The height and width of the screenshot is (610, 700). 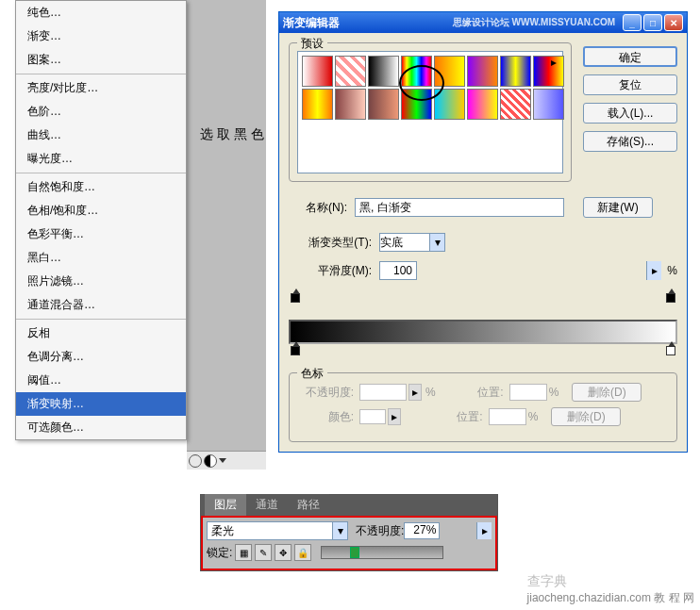 What do you see at coordinates (101, 305) in the screenshot?
I see `menu-item: 通道混合器…` at bounding box center [101, 305].